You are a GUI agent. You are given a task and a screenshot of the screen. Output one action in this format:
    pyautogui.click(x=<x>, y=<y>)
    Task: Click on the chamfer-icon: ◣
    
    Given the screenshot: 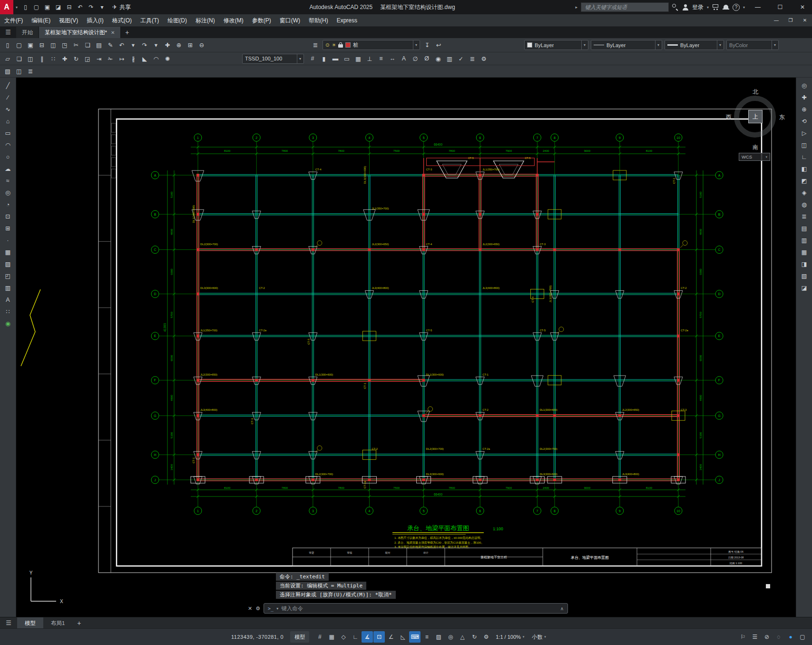 What is the action you would take?
    pyautogui.click(x=145, y=59)
    